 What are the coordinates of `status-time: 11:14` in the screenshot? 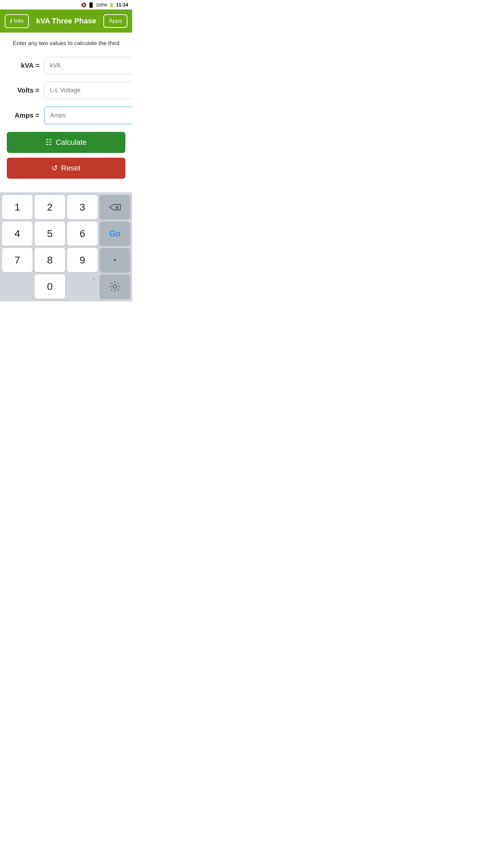 It's located at (122, 5).